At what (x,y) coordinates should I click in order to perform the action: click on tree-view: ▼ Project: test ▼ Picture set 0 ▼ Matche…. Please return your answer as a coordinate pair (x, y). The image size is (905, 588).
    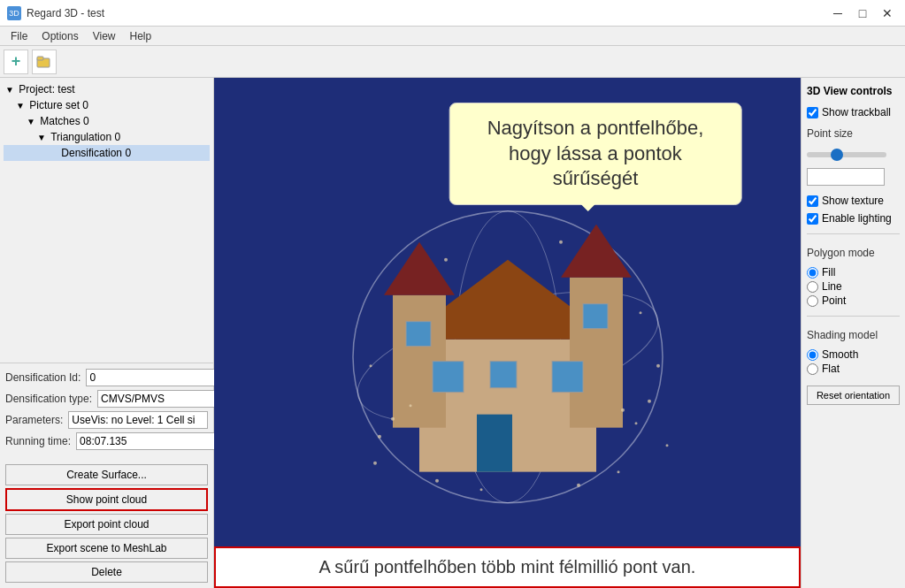
    Looking at the image, I should click on (106, 220).